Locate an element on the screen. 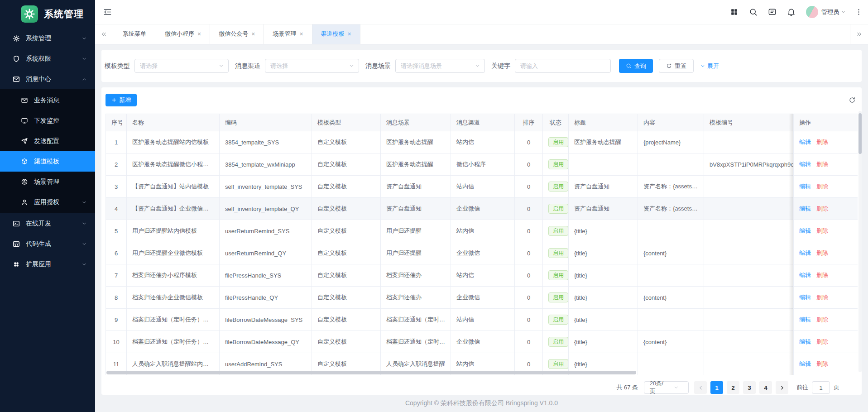 The height and width of the screenshot is (412, 868). page-size-select: 20条/页 is located at coordinates (667, 388).